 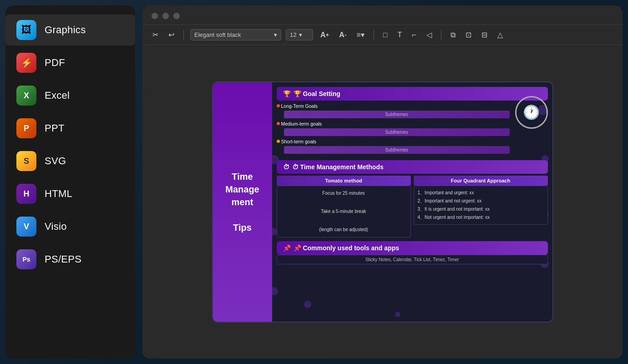 What do you see at coordinates (26, 194) in the screenshot?
I see `html-icon: H` at bounding box center [26, 194].